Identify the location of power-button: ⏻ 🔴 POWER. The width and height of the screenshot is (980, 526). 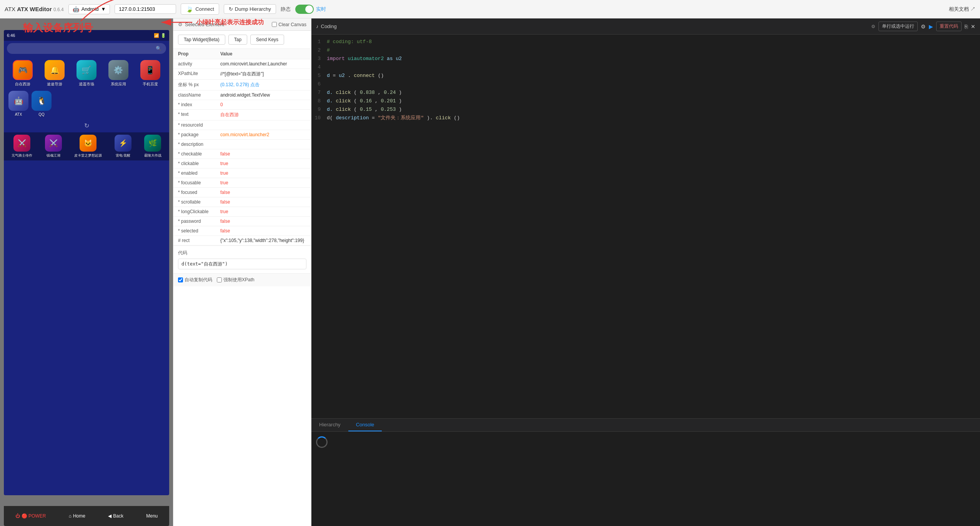
(31, 516).